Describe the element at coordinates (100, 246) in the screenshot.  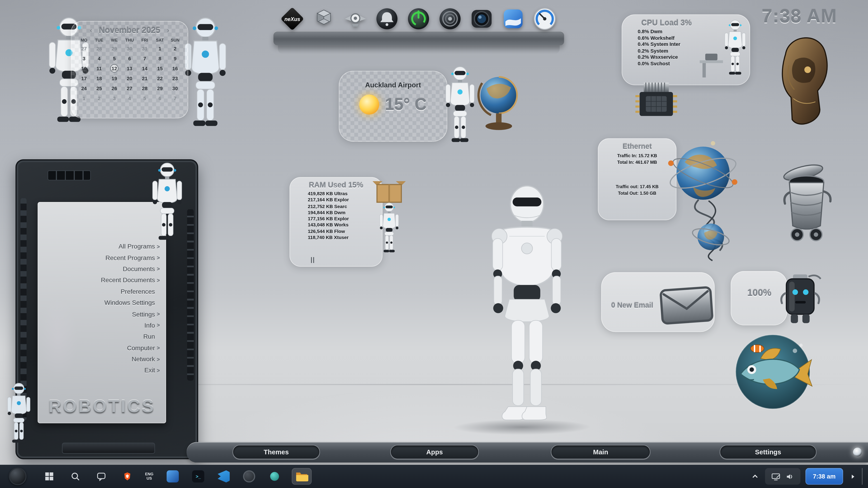
I see `start-menu-item-all-programs: All Programs >` at that location.